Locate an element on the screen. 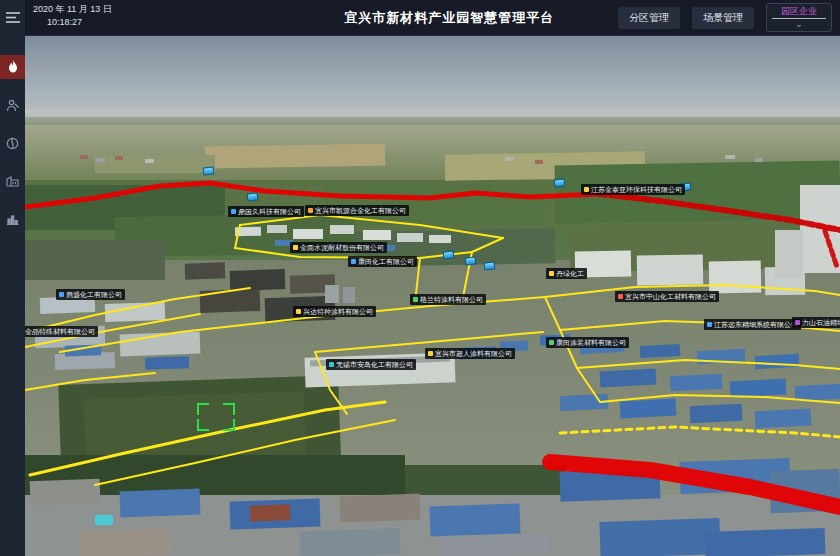 This screenshot has height=556, width=840. company-label-text: 江苏远东精细系统有限公司 is located at coordinates (756, 324).